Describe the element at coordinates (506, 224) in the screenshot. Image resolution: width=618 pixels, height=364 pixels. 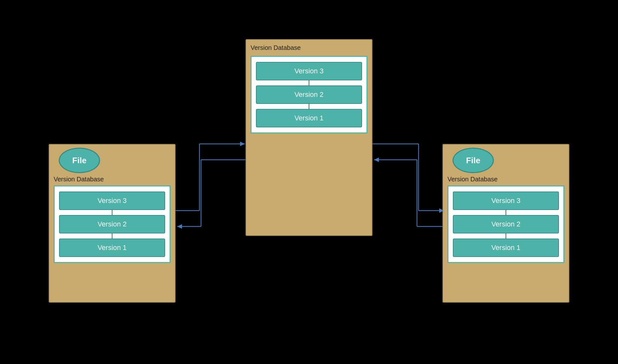
I see `right-inner-area: Version 3 Version 2 Version 1` at that location.